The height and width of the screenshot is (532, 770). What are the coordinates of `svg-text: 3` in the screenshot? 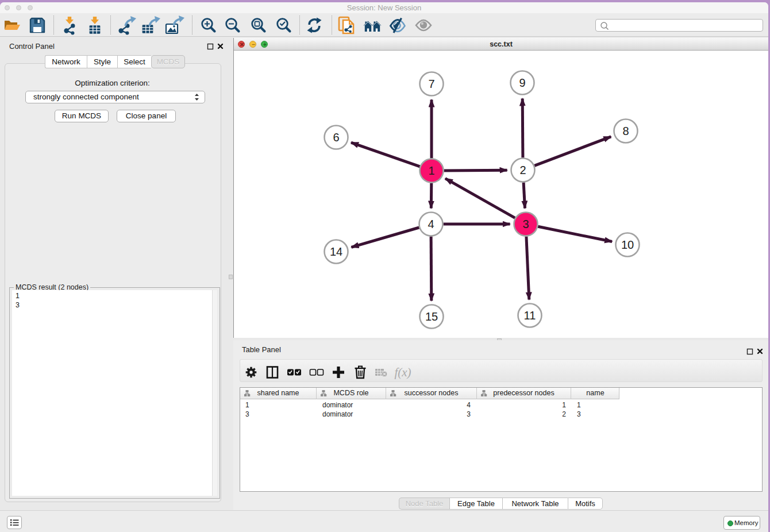 It's located at (525, 224).